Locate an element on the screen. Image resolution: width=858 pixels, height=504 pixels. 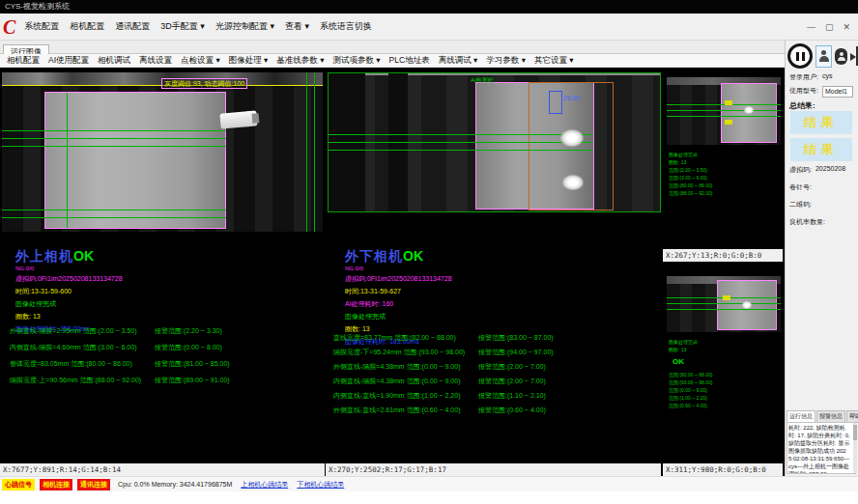
toolbar-item: 测试项参数 ▾ is located at coordinates (356, 61).